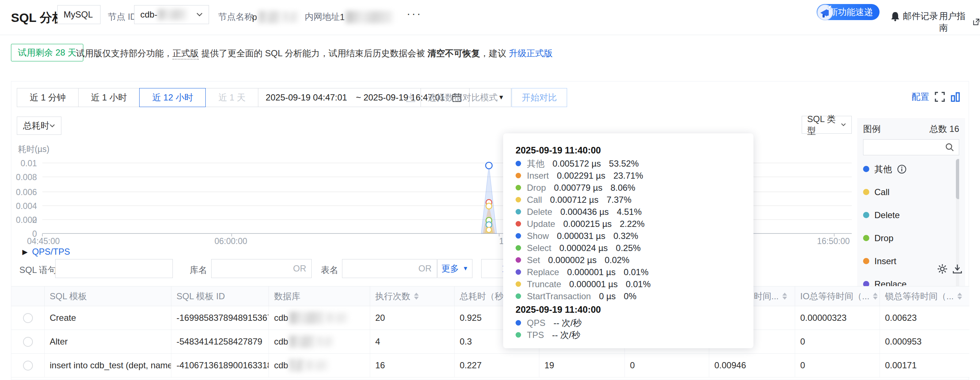  Describe the element at coordinates (124, 53) in the screenshot. I see `banner-seg1: 试用版仅支持部分功能，` at that location.